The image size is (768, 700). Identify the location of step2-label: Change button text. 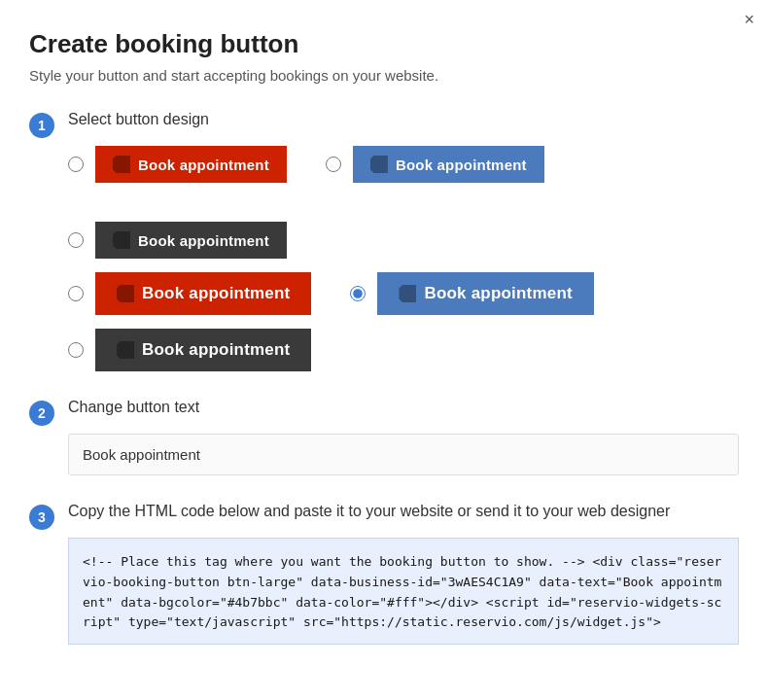
(403, 407).